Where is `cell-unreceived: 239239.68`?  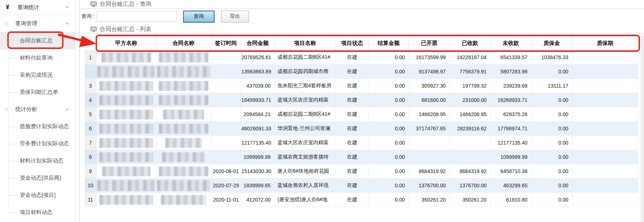 cell-unreceived: 239239.68 is located at coordinates (511, 86).